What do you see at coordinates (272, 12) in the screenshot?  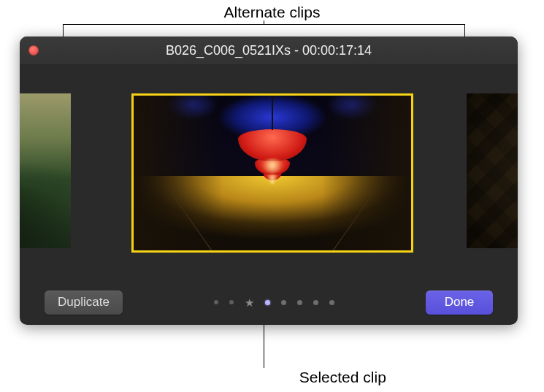 I see `callout-alternate-clips: Alternate clips` at bounding box center [272, 12].